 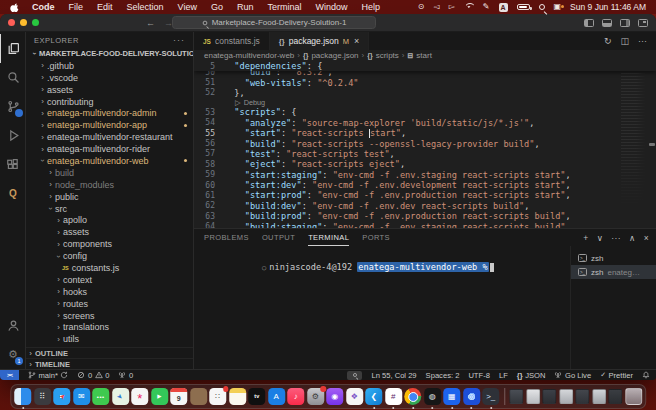 I want to click on podcasts-dock-icon: ◉, so click(x=334, y=396).